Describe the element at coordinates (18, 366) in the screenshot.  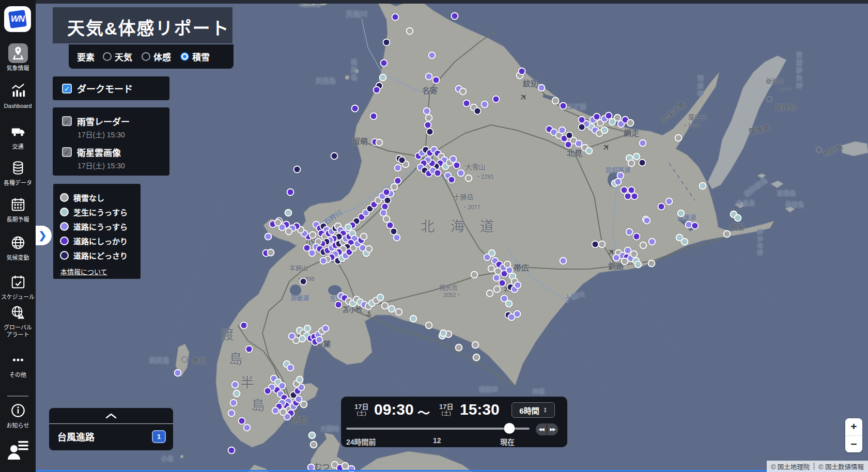
I see `sidebar-item-ellipsis: その他` at that location.